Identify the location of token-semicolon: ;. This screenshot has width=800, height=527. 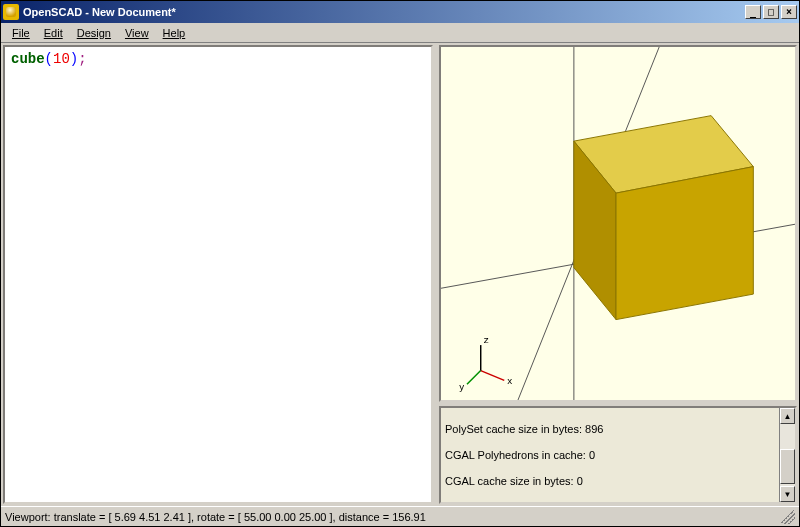
(82, 59).